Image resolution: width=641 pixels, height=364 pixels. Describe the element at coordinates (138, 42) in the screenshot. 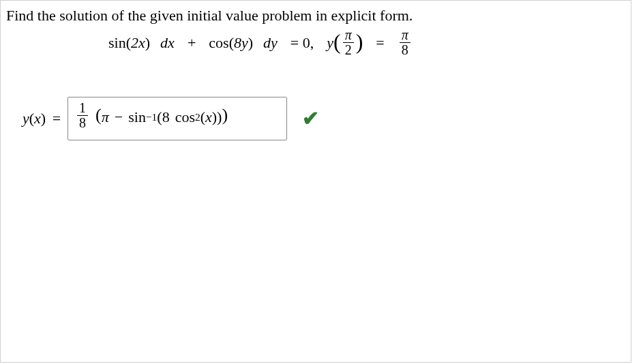

I see `eq-sin-arg: 2x` at that location.